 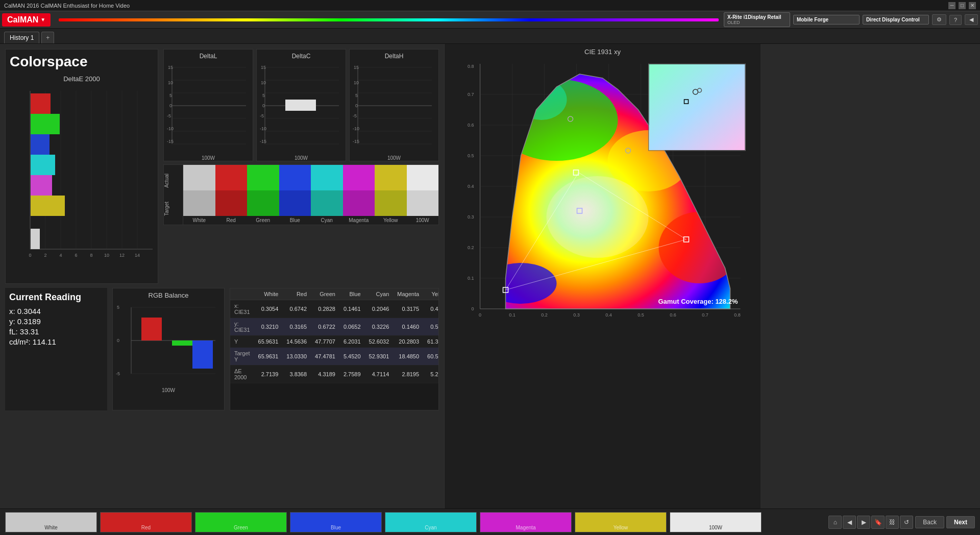 What do you see at coordinates (896, 19) in the screenshot?
I see `device3-label: Direct Display Control` at bounding box center [896, 19].